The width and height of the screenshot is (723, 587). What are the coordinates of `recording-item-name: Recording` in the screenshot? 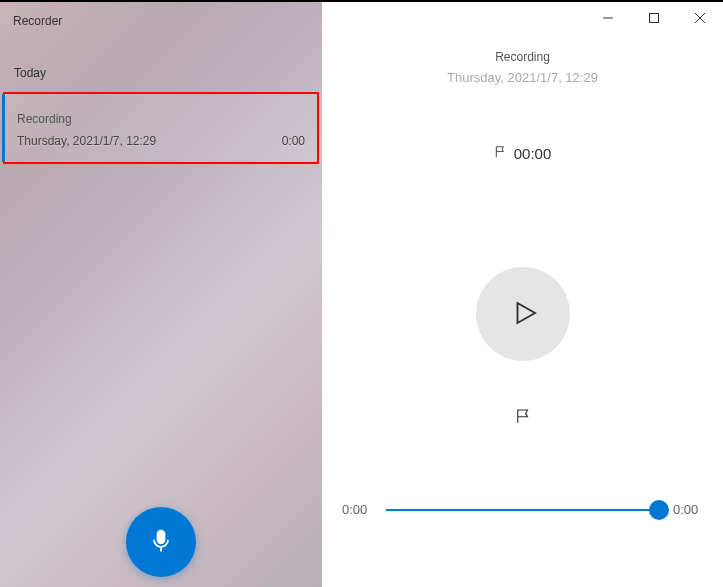 It's located at (161, 119).